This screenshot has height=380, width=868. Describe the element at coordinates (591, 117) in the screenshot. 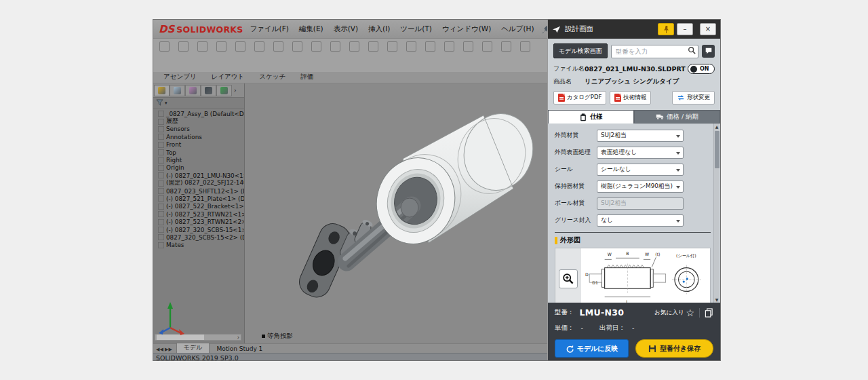

I see `panel-tab: 仕様` at that location.